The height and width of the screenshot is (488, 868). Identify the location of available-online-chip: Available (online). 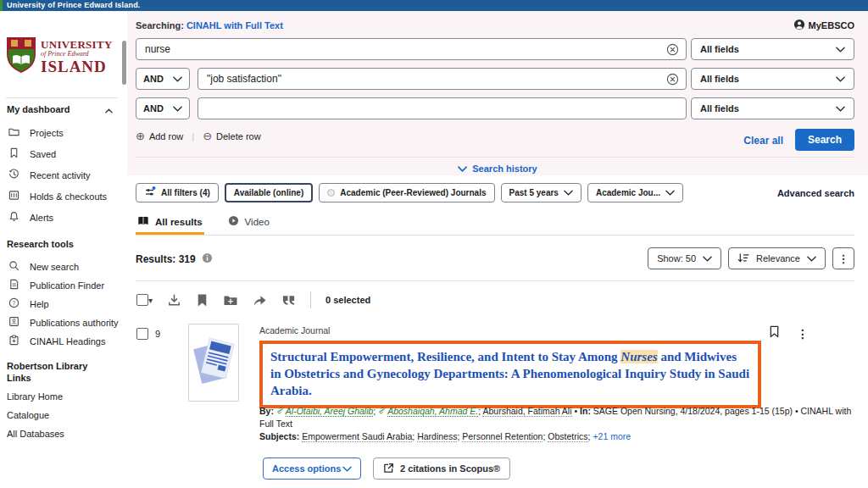
(269, 193).